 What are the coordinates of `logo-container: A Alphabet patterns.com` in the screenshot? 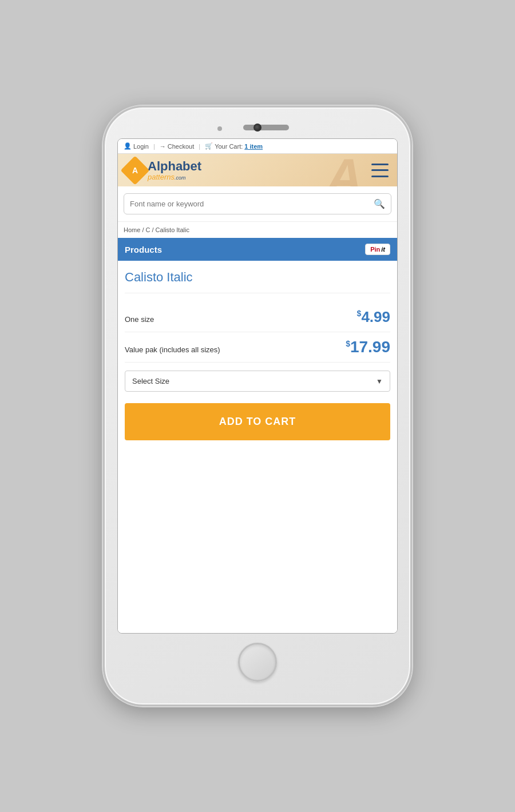 It's located at (163, 170).